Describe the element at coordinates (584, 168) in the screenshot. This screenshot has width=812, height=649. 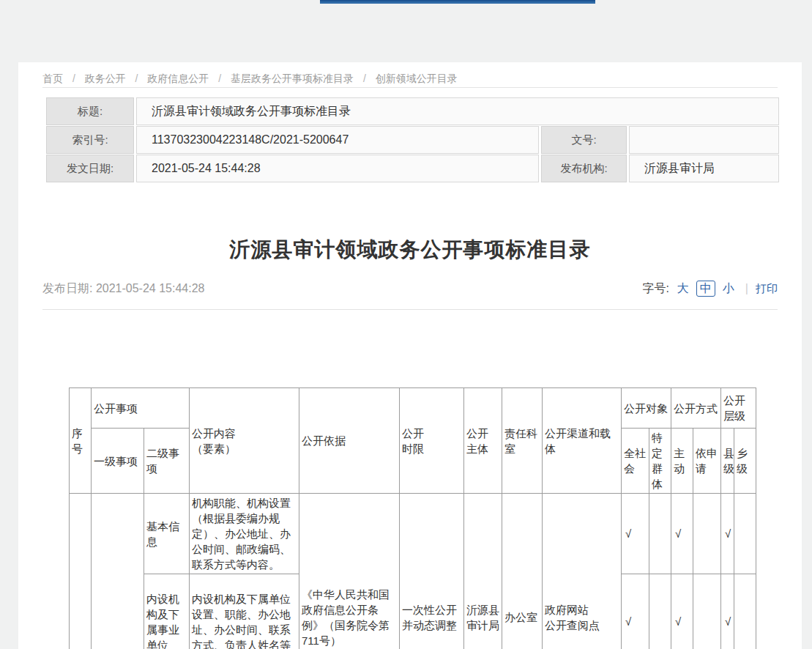
I see `meta-agency-label: 发布机构:` at that location.